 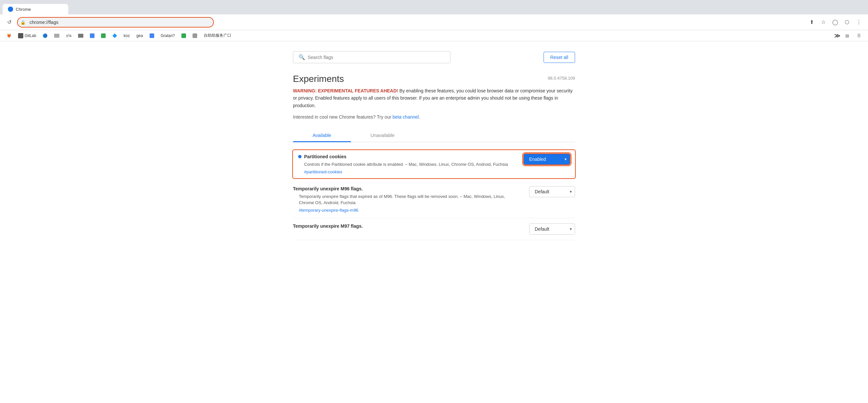 I want to click on partitioned-cookies-select: Enabled Default Disabled, so click(x=547, y=159).